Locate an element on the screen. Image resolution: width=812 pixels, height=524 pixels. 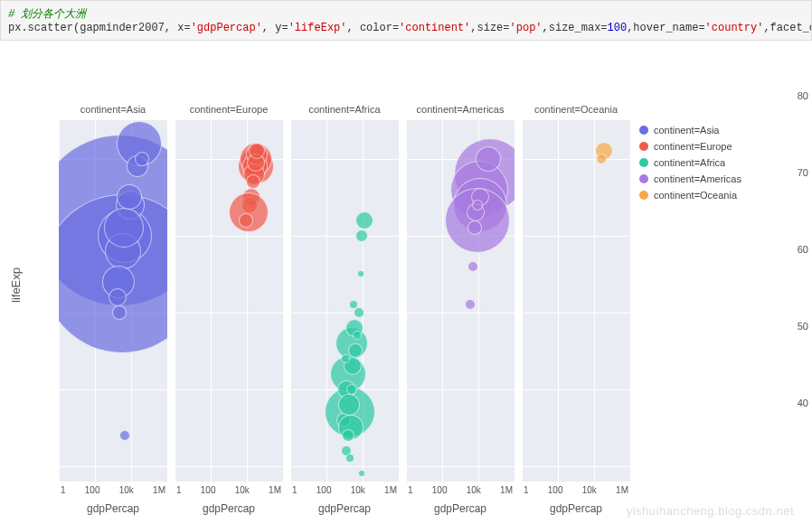
y-tick: 70 is located at coordinates (803, 173).